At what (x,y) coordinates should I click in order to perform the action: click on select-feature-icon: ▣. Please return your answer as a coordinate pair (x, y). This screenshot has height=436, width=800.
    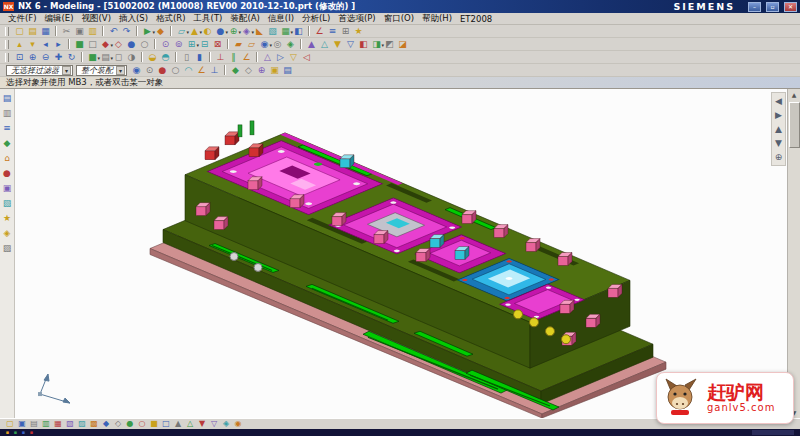
    Looking at the image, I should click on (274, 70).